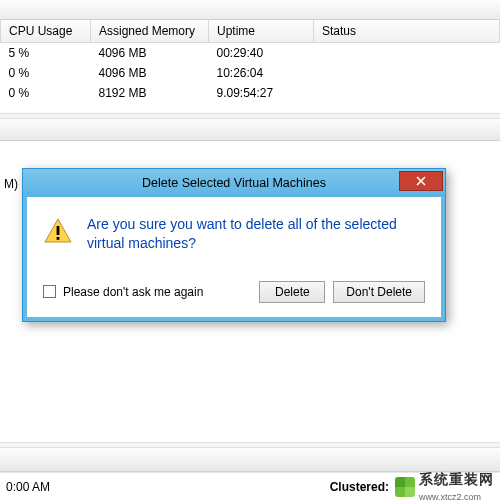  What do you see at coordinates (250, 486) in the screenshot?
I see `status-bar: 0:00 AM Clustered: 系统重装网 www.xtcz2.com` at bounding box center [250, 486].